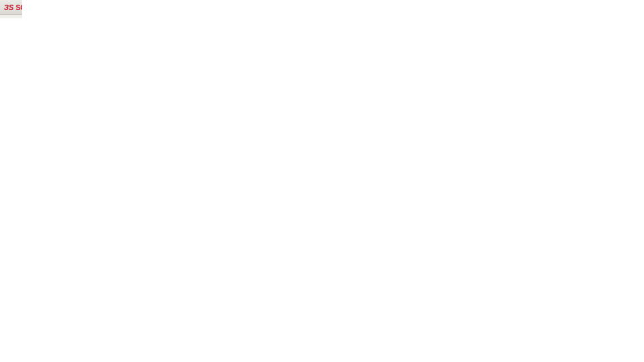 The width and height of the screenshot is (644, 362). What do you see at coordinates (19, 7) in the screenshot?
I see `app-logo-text: SOLIDWORKS Connected` at bounding box center [19, 7].